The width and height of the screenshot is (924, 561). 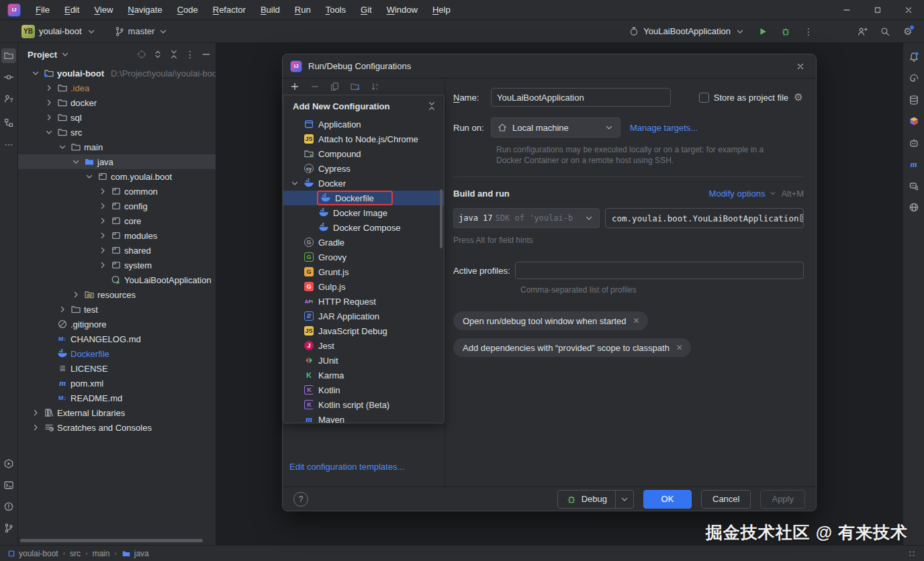 I want to click on rail-database-button, so click(x=914, y=100).